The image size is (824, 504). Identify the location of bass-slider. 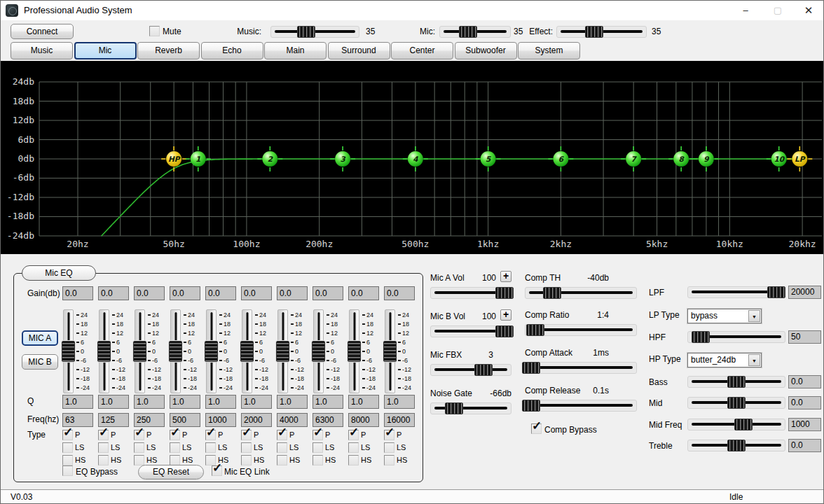
(736, 382).